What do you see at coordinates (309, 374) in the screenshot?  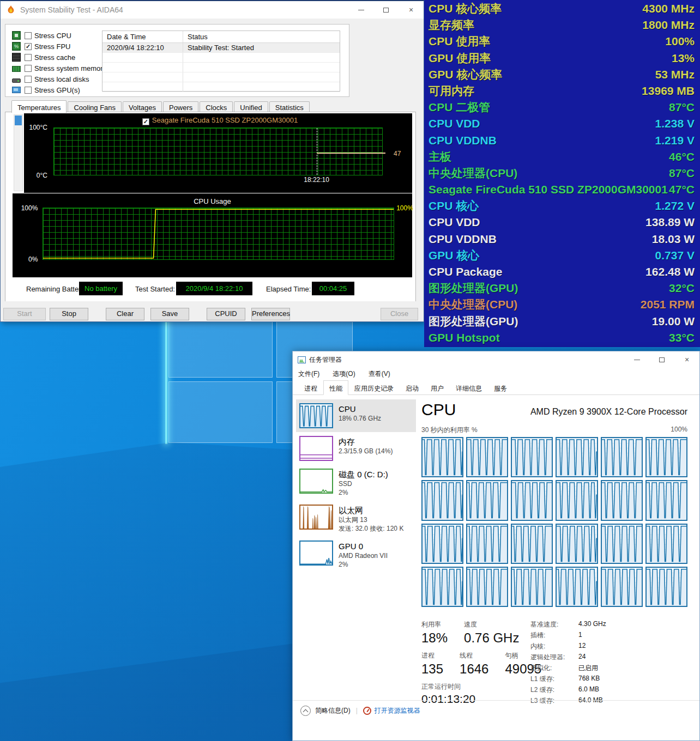 I see `menu-0: 文件(F)` at bounding box center [309, 374].